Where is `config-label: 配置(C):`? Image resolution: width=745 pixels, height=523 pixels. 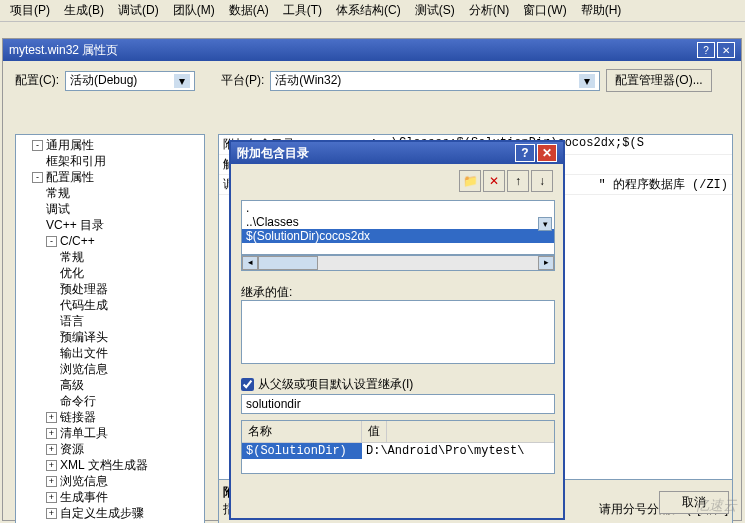
config-label: 配置(C): is located at coordinates (37, 80).